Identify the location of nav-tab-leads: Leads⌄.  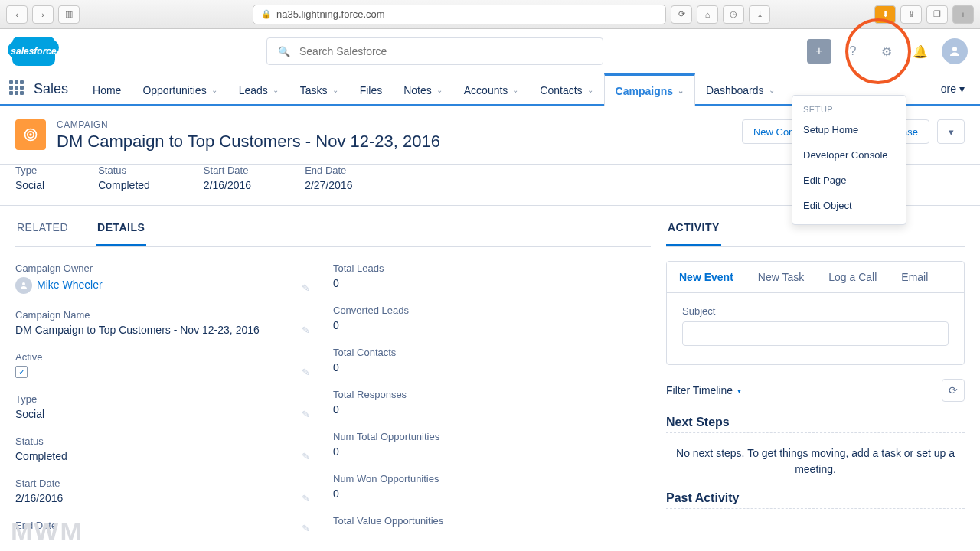
(259, 89).